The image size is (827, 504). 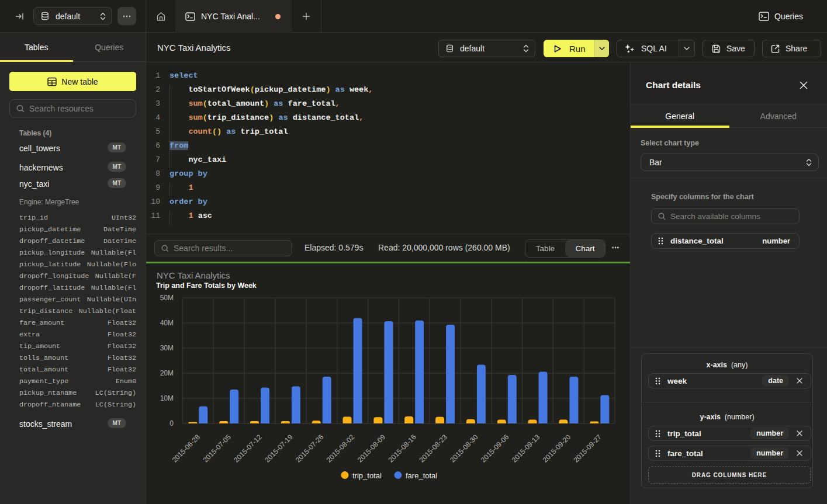 I want to click on svg-text: 2015-08-09, so click(x=372, y=449).